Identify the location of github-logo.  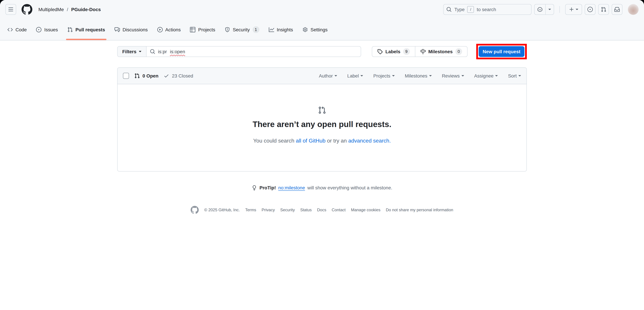
(27, 10).